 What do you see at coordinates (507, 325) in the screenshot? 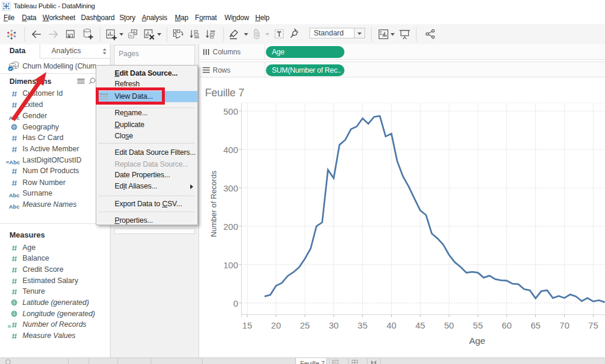
I see `svg-text: 60` at bounding box center [507, 325].